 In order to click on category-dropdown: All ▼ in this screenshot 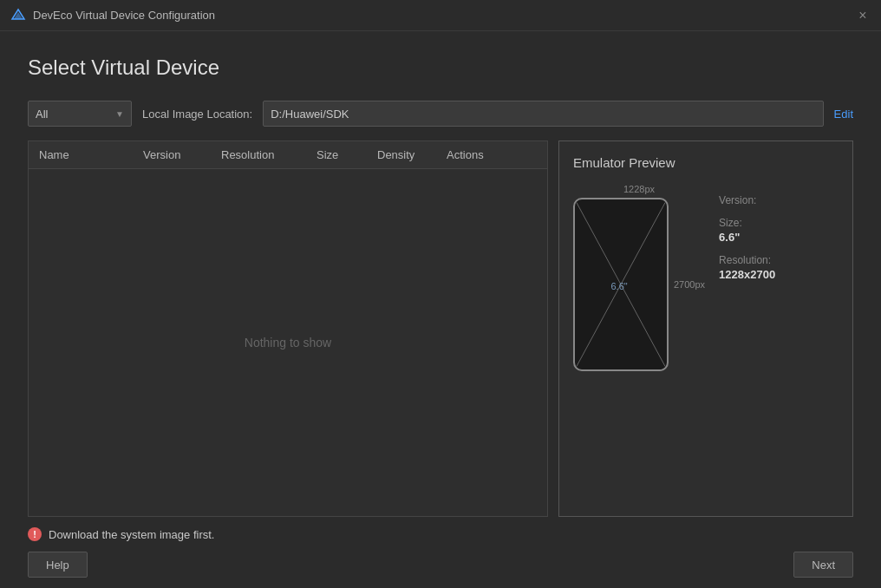, I will do `click(80, 114)`.